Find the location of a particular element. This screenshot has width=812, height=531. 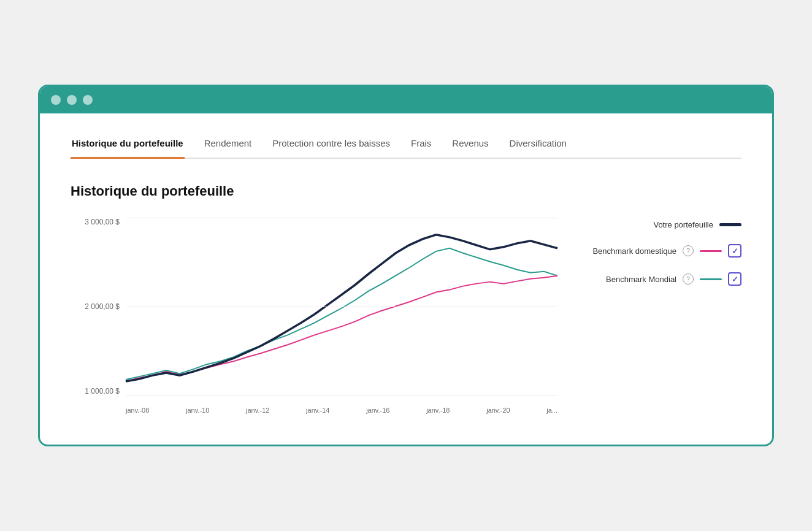

info-icon-domestic: ? is located at coordinates (688, 251).